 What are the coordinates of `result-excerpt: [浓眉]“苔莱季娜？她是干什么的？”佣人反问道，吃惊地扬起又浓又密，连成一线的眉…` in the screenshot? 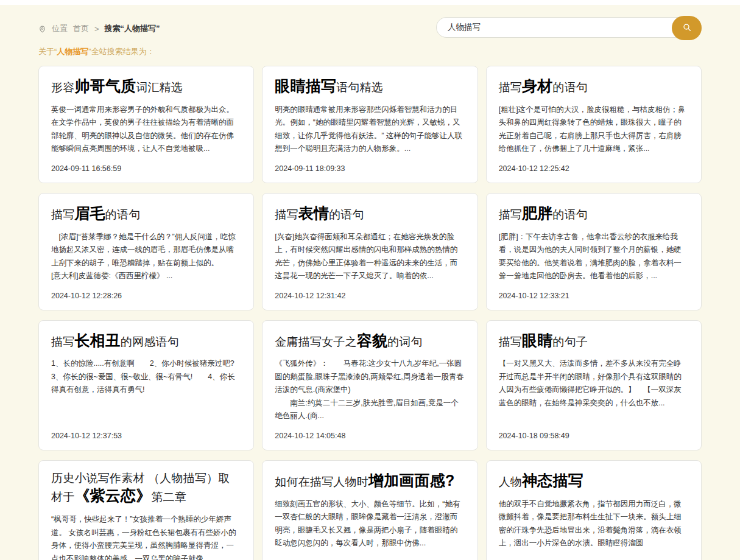 It's located at (146, 257).